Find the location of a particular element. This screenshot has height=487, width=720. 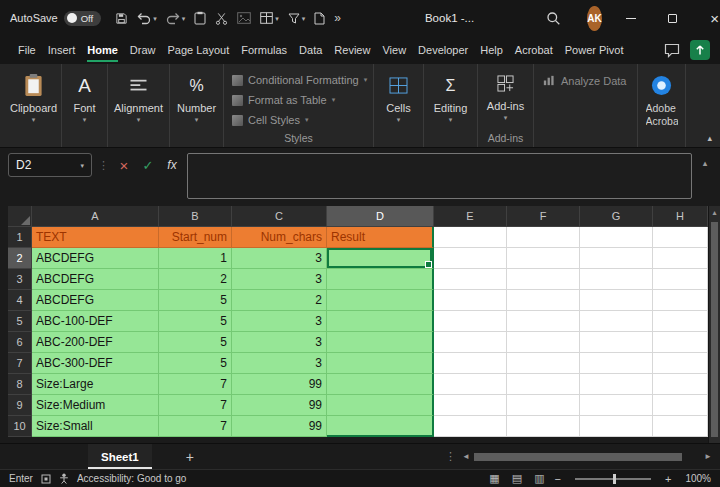

menu-tab-page-layout: Page Layout is located at coordinates (198, 50).